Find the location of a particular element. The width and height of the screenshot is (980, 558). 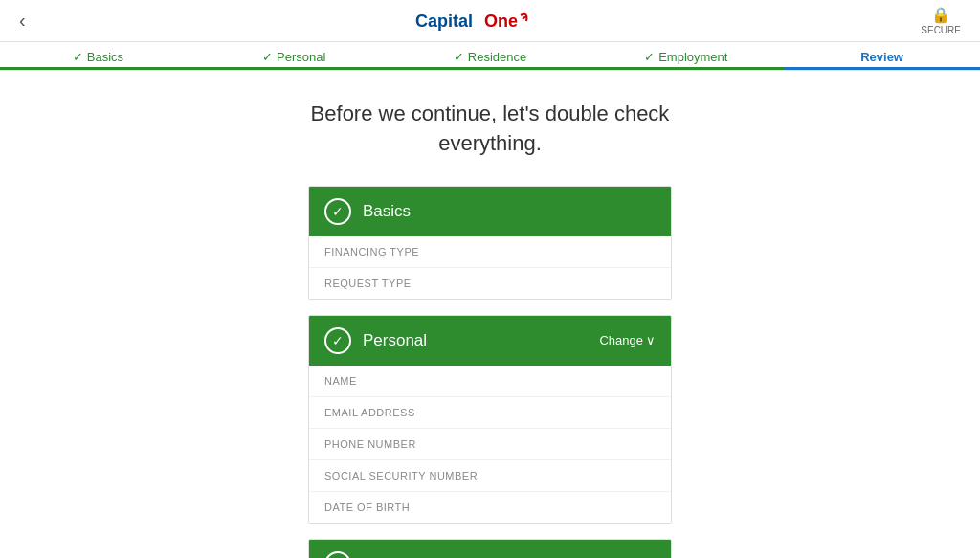

step-employment: ✓ Employment is located at coordinates (685, 56).